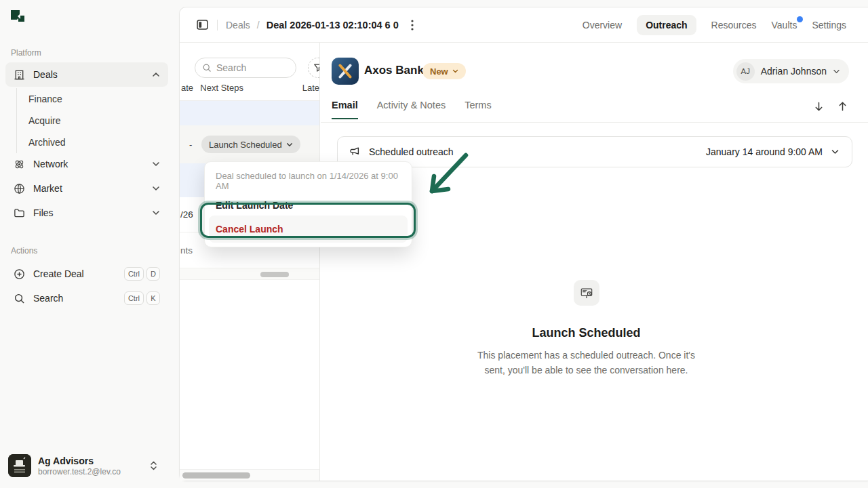  Describe the element at coordinates (202, 24) in the screenshot. I see `sidebar-toggle-button` at that location.